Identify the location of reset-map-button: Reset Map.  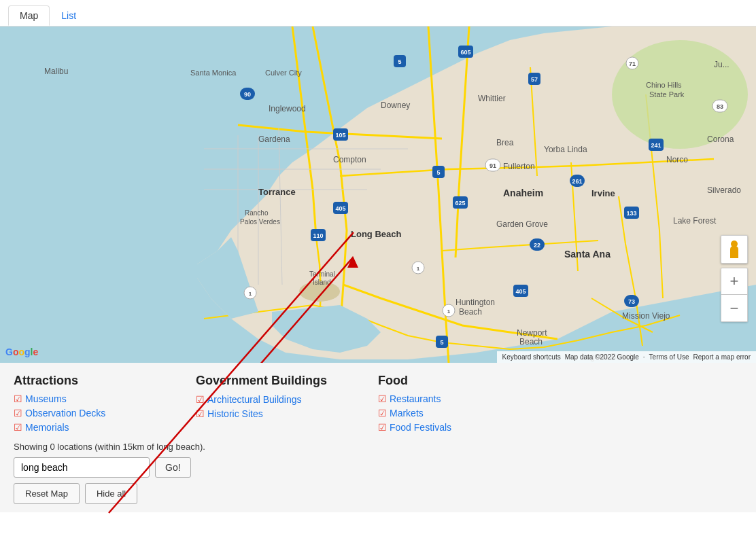
(46, 493).